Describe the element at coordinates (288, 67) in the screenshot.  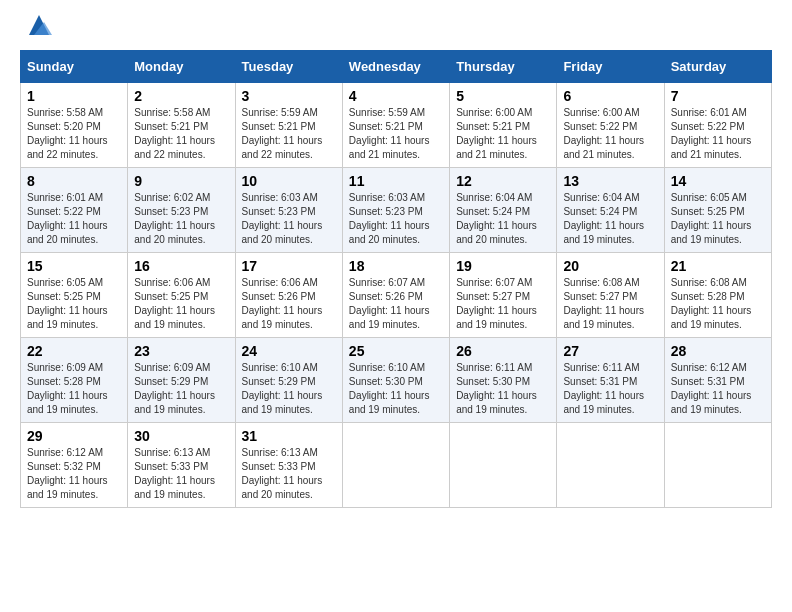
I see `day-of-week-tuesday: Tuesday` at that location.